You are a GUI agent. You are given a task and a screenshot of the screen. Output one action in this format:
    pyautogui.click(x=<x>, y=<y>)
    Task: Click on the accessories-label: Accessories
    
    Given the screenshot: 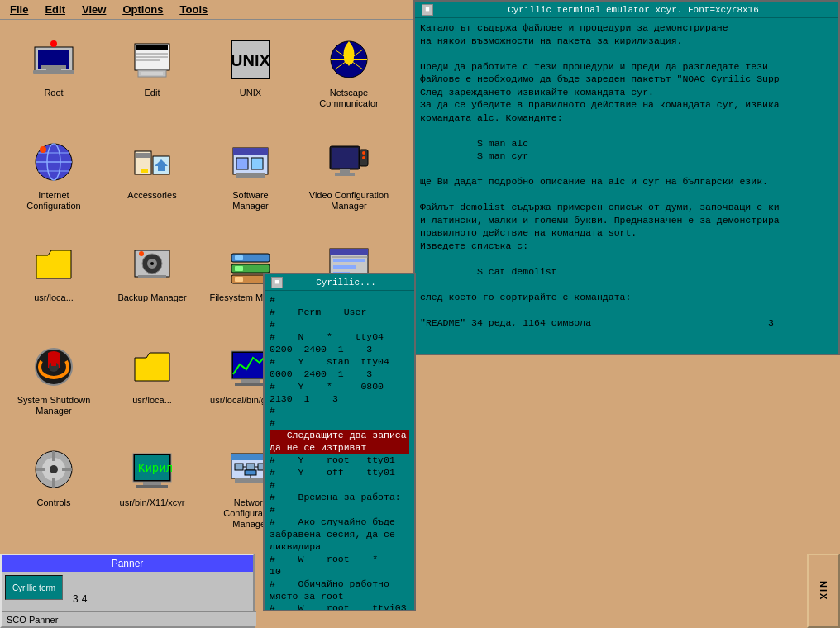 What is the action you would take?
    pyautogui.click(x=152, y=195)
    